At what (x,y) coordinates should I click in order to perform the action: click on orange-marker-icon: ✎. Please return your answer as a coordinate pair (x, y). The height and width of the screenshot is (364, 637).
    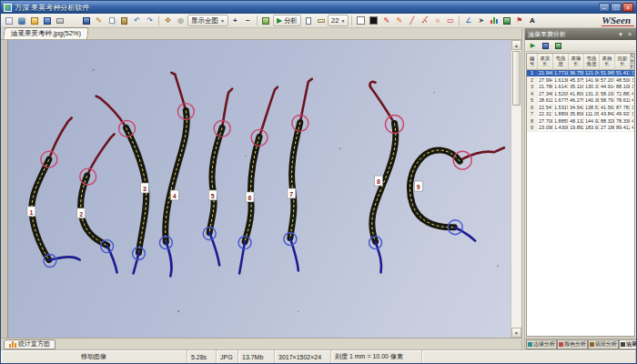
    Looking at the image, I should click on (399, 20).